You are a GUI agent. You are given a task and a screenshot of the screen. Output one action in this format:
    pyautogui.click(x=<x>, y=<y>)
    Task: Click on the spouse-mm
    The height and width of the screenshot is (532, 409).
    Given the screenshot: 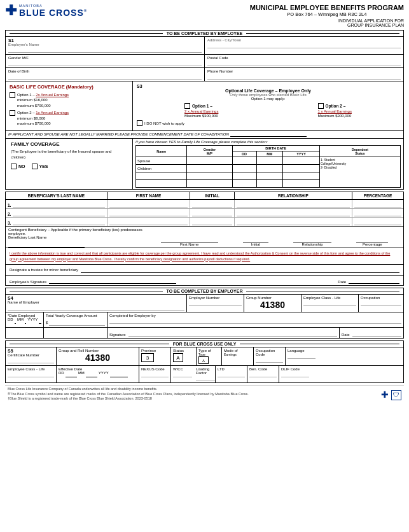 What is the action you would take?
    pyautogui.click(x=270, y=161)
    